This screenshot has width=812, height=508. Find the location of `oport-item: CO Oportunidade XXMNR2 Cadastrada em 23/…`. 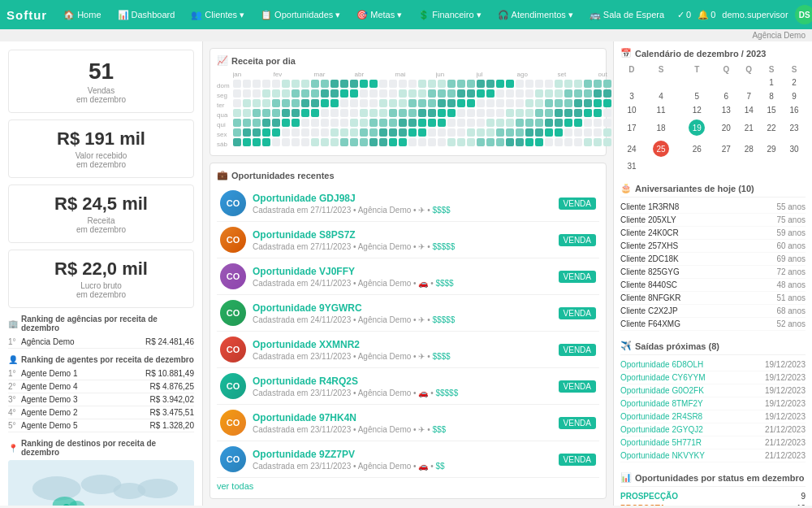

oport-item: CO Oportunidade XXMNR2 Cadastrada em 23/… is located at coordinates (408, 350).